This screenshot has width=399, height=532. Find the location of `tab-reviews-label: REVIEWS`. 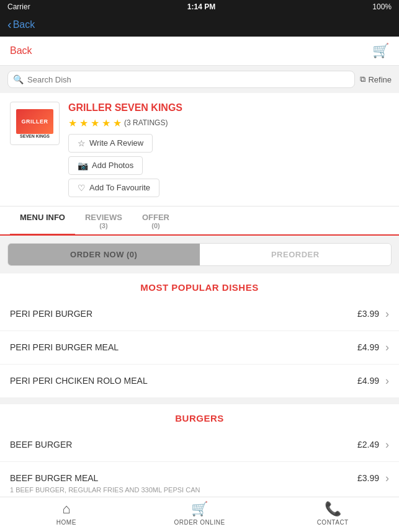

tab-reviews-label: REVIEWS is located at coordinates (104, 217).